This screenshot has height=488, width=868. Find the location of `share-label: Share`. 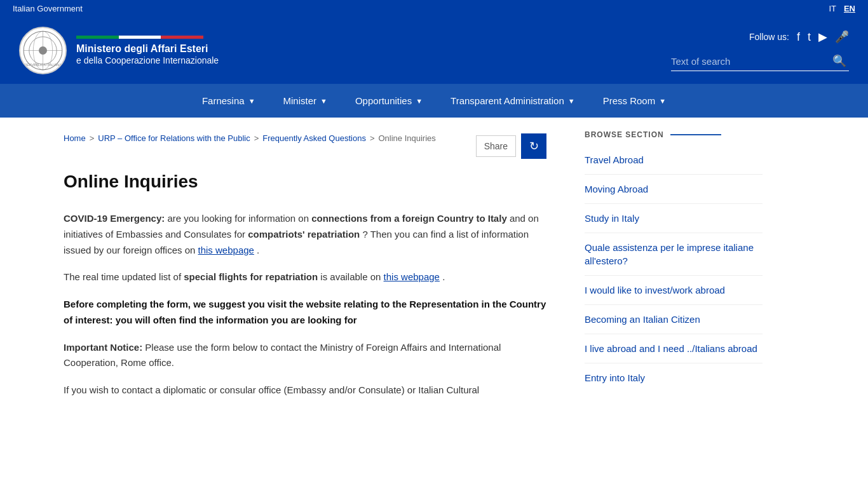

share-label: Share is located at coordinates (496, 146).